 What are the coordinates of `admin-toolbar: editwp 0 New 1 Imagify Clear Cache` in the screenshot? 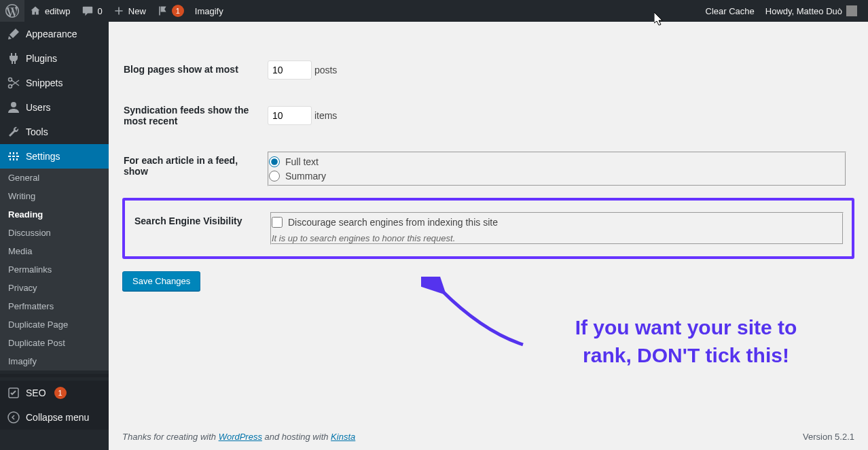 It's located at (434, 11).